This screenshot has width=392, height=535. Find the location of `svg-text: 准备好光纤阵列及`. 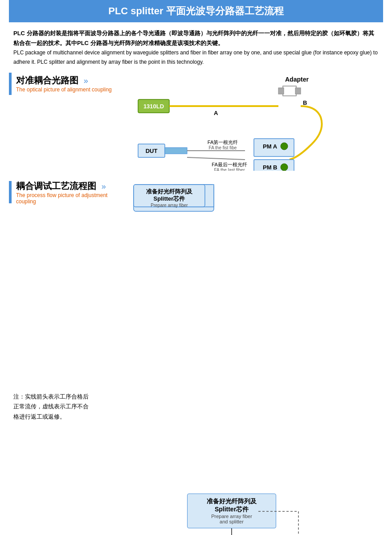

svg-text: 准备好光纤阵列及 is located at coordinates (169, 192).